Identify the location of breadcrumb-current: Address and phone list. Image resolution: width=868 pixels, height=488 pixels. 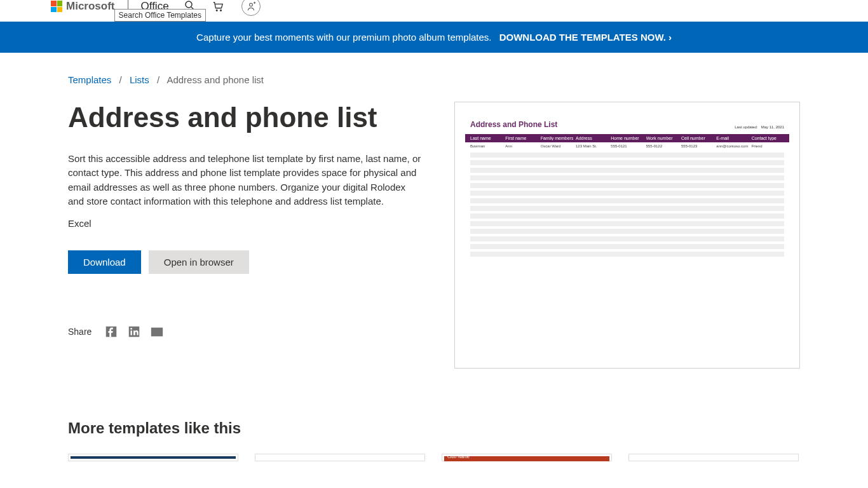
(215, 80).